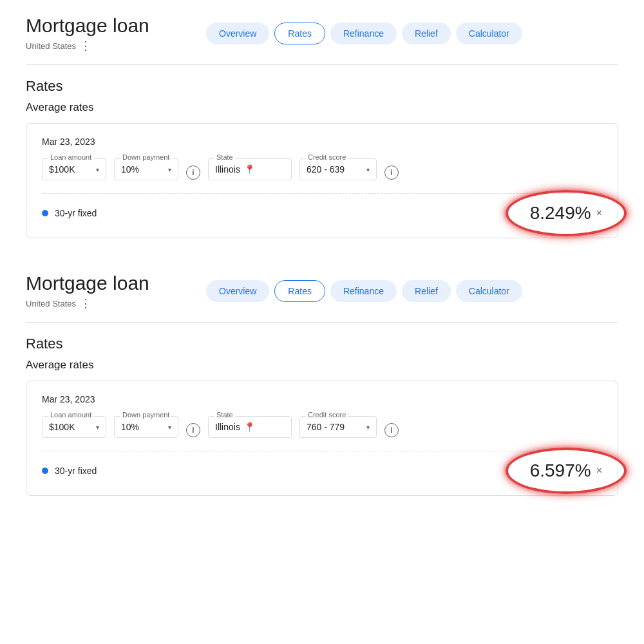 The height and width of the screenshot is (644, 644). What do you see at coordinates (109, 291) in the screenshot?
I see `title-block-2: Mortgage loan United States ⋮` at bounding box center [109, 291].